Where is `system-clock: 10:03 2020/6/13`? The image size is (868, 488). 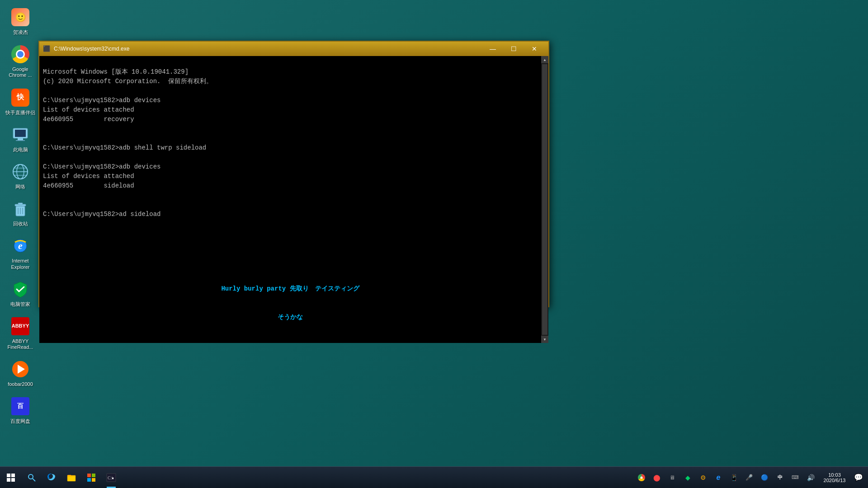 system-clock: 10:03 2020/6/13 is located at coordinates (835, 477).